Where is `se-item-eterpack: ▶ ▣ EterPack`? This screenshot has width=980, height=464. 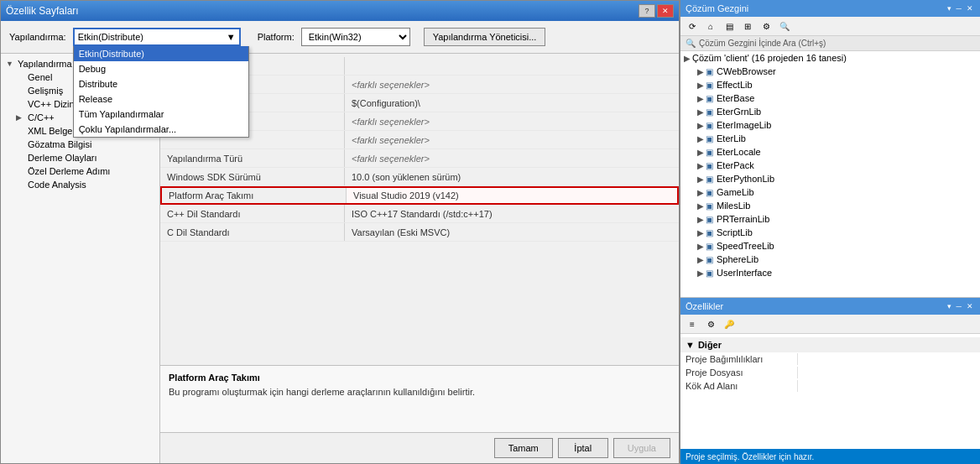
se-item-eterpack: ▶ ▣ EterPack is located at coordinates (831, 165).